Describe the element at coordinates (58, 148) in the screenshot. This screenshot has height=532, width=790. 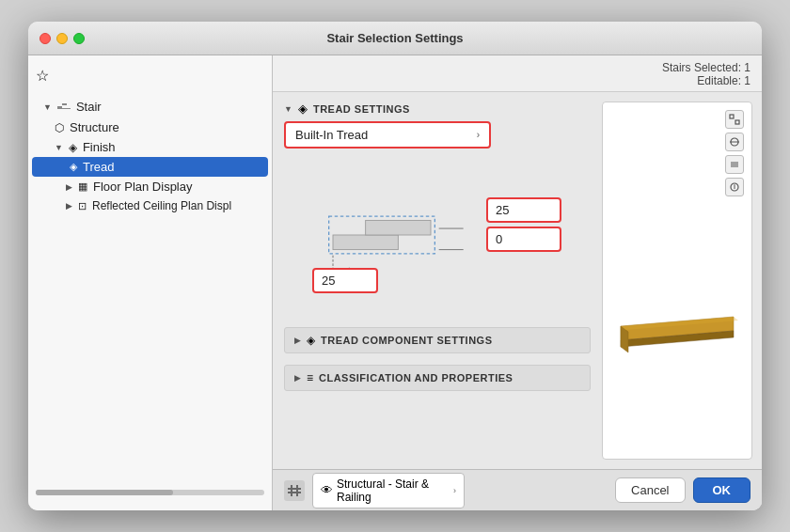
I see `expand-finish-arrow` at that location.